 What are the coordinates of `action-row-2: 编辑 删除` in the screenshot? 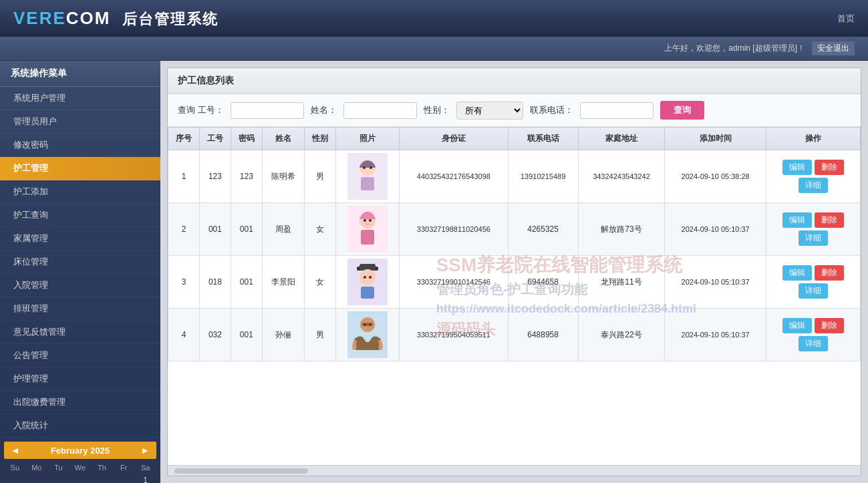 It's located at (813, 220).